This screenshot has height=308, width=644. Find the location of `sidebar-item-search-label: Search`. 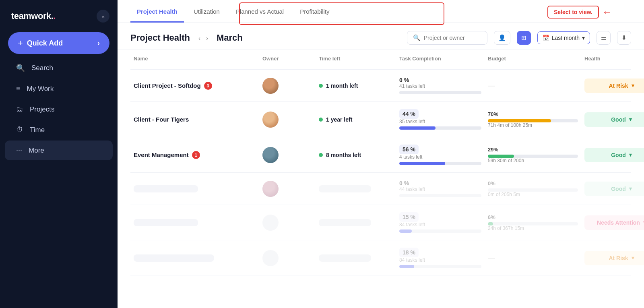

sidebar-item-search-label: Search is located at coordinates (42, 68).